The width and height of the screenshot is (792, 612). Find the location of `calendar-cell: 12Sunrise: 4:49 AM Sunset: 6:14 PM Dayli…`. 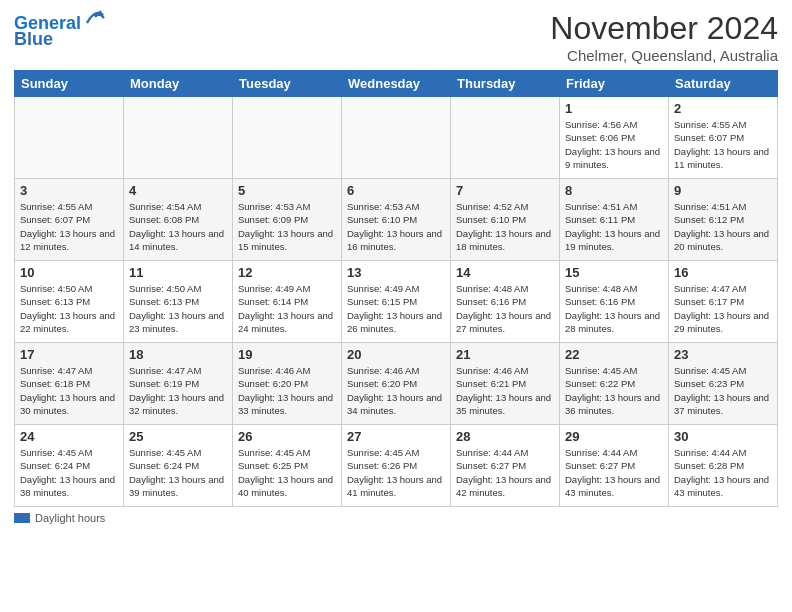

calendar-cell: 12Sunrise: 4:49 AM Sunset: 6:14 PM Dayli… is located at coordinates (288, 302).